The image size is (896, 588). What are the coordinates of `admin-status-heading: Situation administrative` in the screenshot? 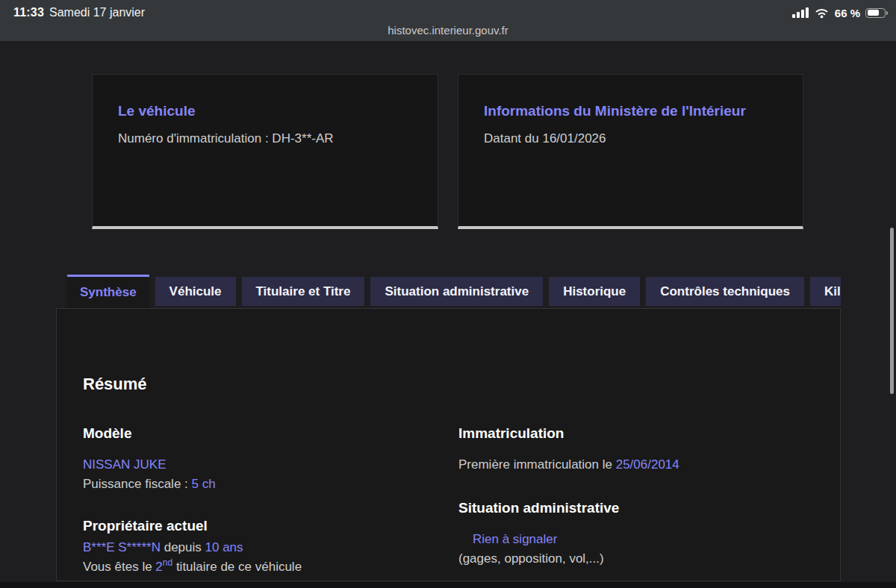 It's located at (634, 508).